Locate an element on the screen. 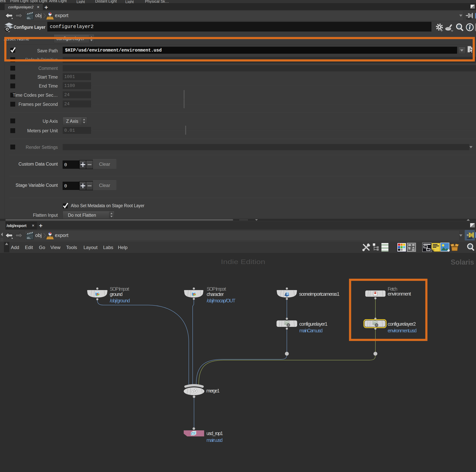 Image resolution: width=476 pixels, height=472 pixels. svg-text: configurelayer1 is located at coordinates (313, 324).